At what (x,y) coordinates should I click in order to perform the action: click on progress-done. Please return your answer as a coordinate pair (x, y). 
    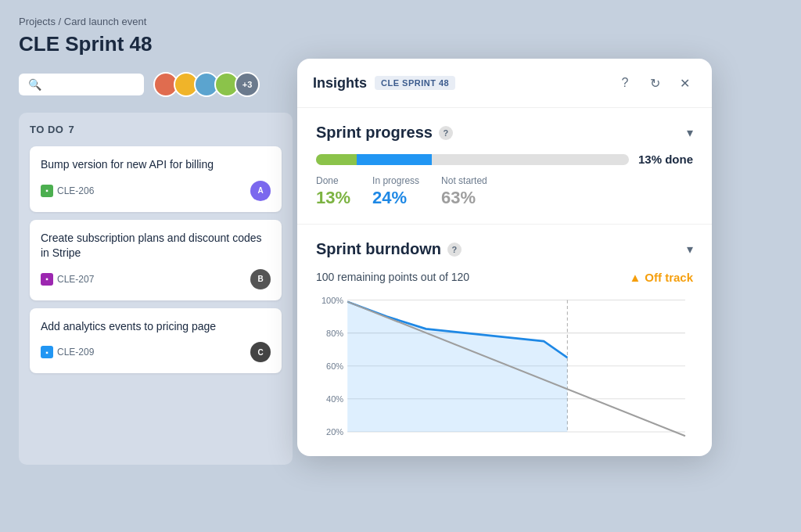
    Looking at the image, I should click on (336, 160).